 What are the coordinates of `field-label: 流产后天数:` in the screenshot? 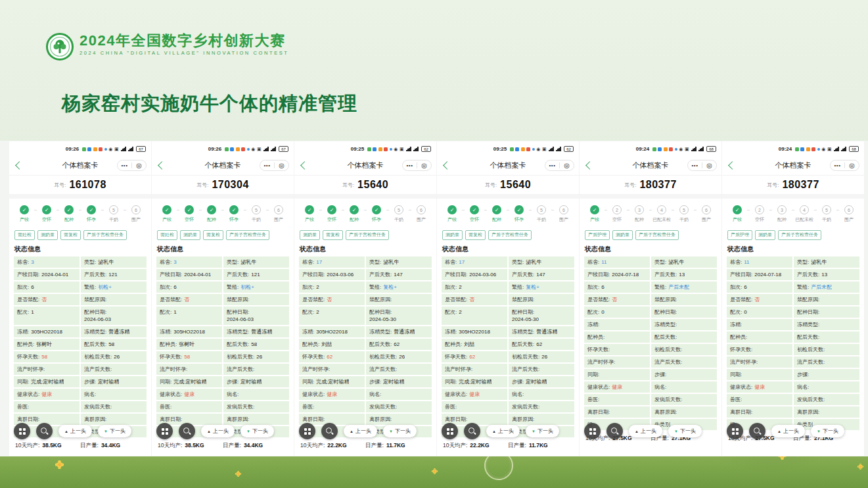 It's located at (668, 362).